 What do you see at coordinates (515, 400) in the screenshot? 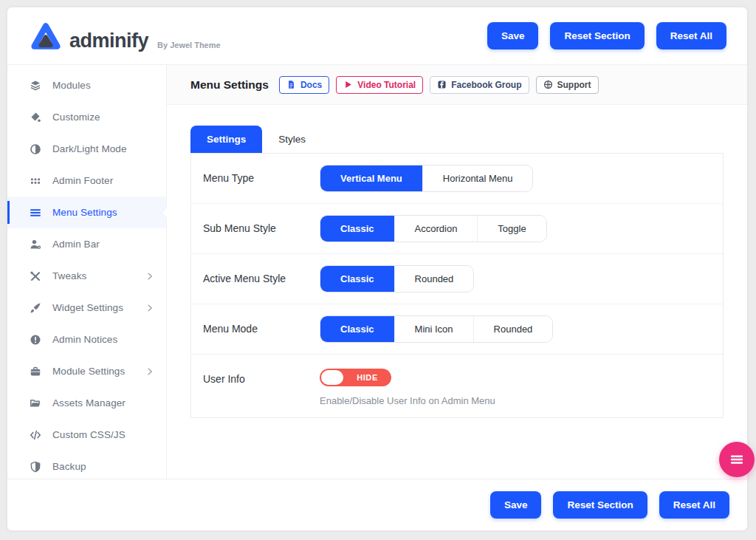
I see `setting-description: Enable/Disable User Info on Admin Menu` at bounding box center [515, 400].